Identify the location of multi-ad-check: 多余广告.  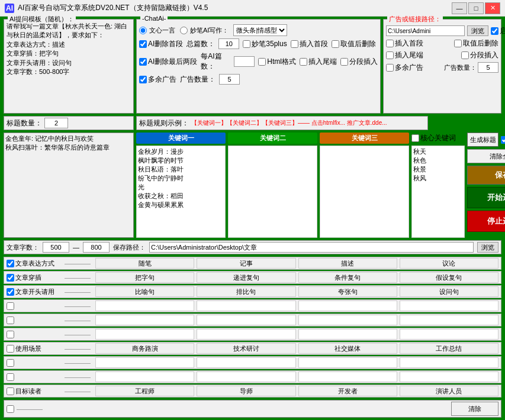
(157, 79).